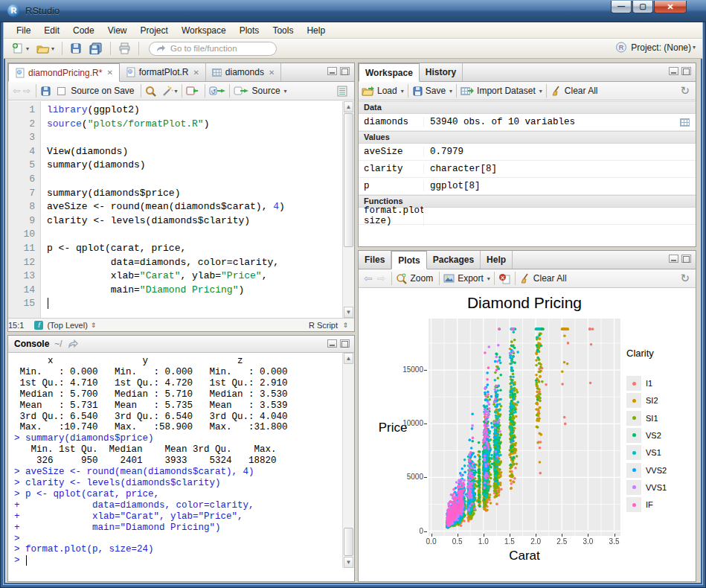  What do you see at coordinates (402, 278) in the screenshot?
I see `zoom-icon` at bounding box center [402, 278].